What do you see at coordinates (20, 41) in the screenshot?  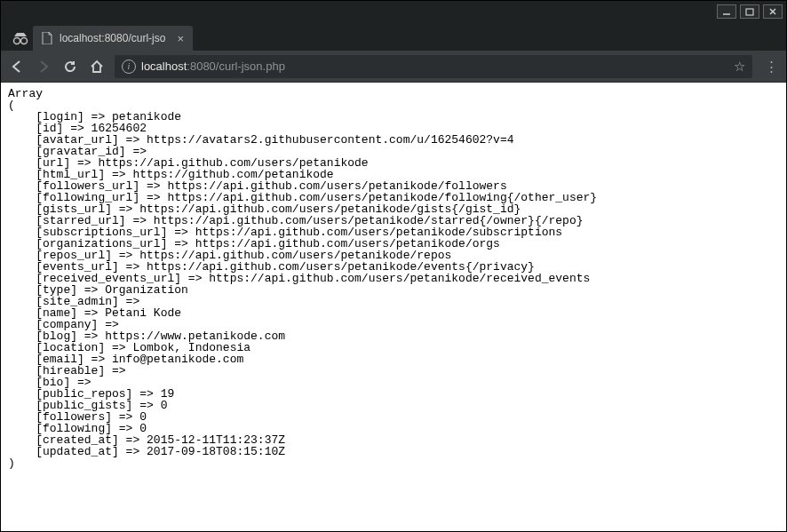 I see `incognito-icon` at bounding box center [20, 41].